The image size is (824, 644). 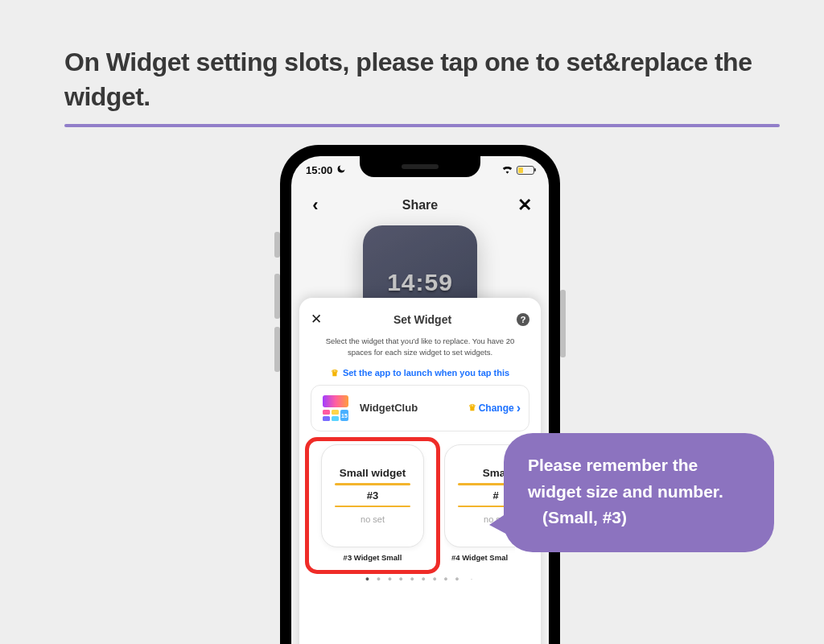 I want to click on slot-index: #3, so click(x=373, y=496).